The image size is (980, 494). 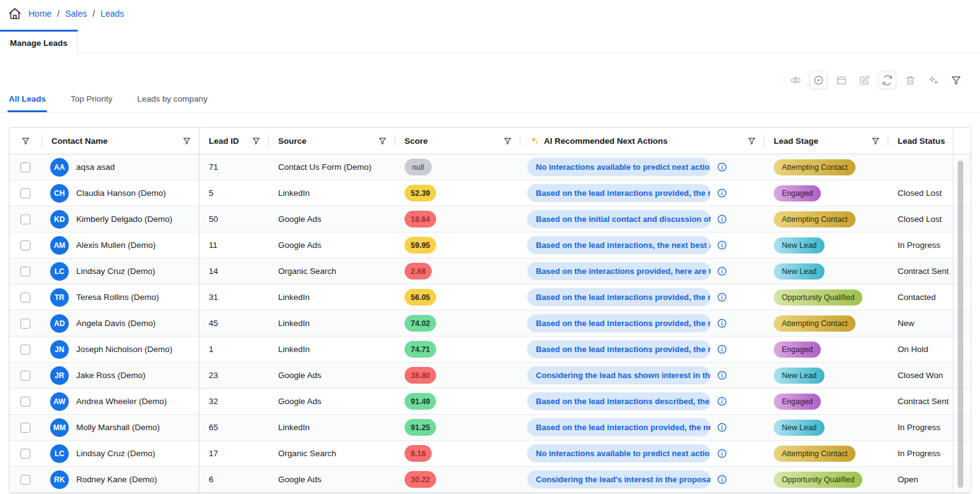 I want to click on tab-all-leads: All Leads, so click(x=27, y=102).